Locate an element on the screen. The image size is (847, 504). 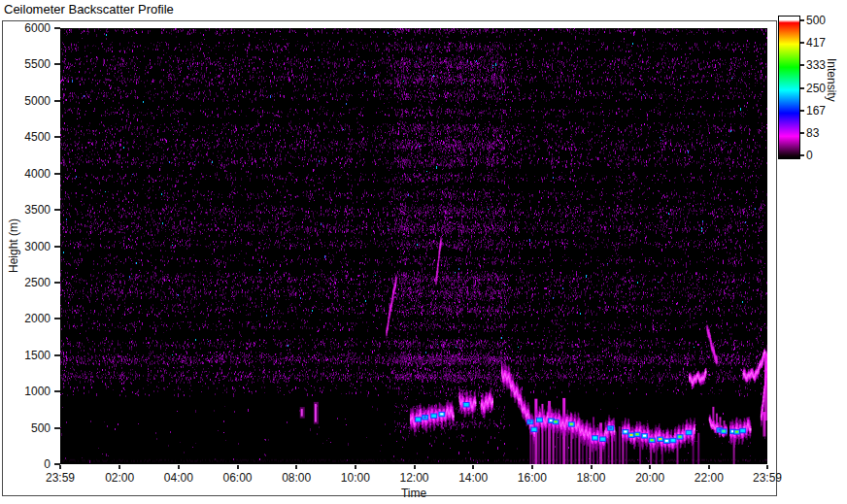
y-axis-label: Height (m) is located at coordinates (15, 246).